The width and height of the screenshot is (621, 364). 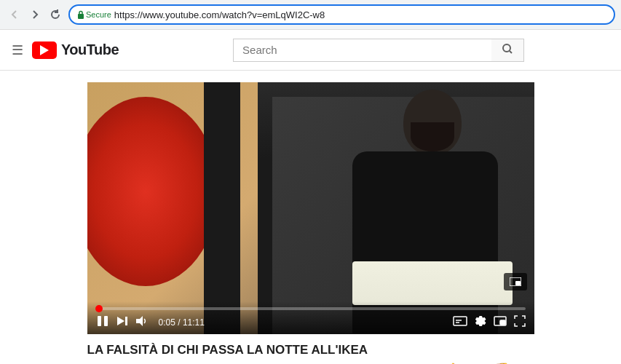 What do you see at coordinates (90, 50) in the screenshot?
I see `youtube-logo-text: YouTube` at bounding box center [90, 50].